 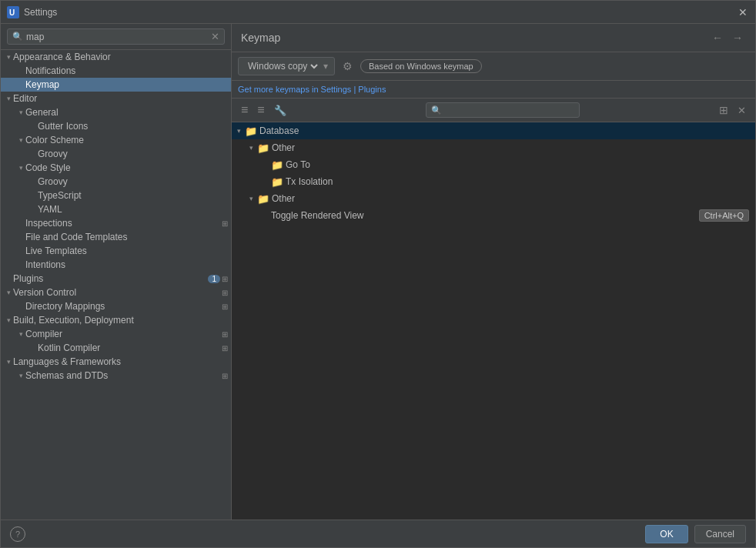 I want to click on action-toolbar: ≡ ≡ 🔧 🔍 ⊞ ✕, so click(x=493, y=111).